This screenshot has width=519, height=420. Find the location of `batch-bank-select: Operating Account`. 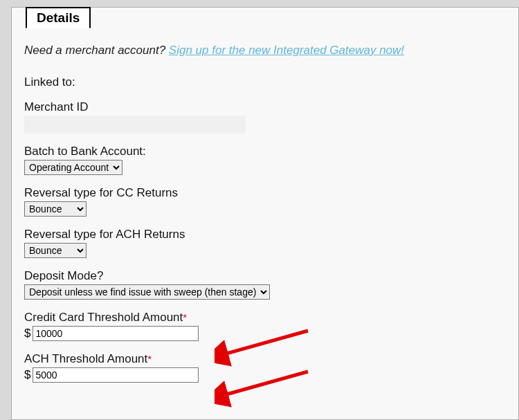

batch-bank-select: Operating Account is located at coordinates (73, 167).